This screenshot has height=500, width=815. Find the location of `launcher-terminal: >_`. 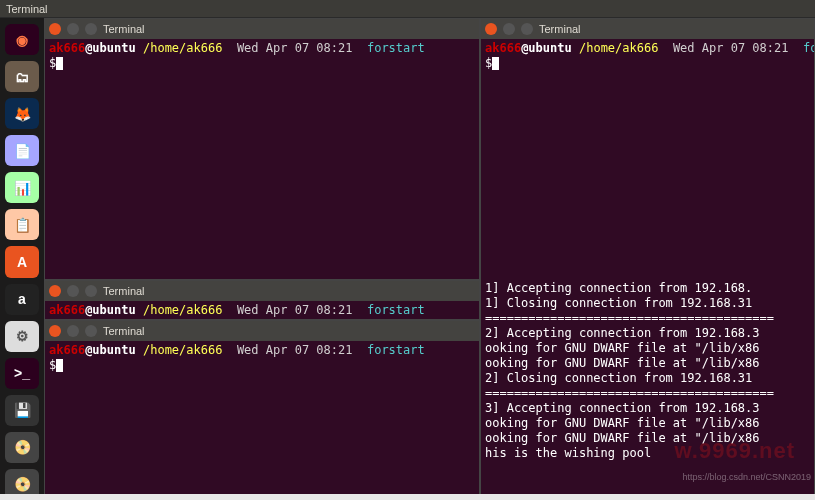

launcher-terminal: >_ is located at coordinates (22, 374).